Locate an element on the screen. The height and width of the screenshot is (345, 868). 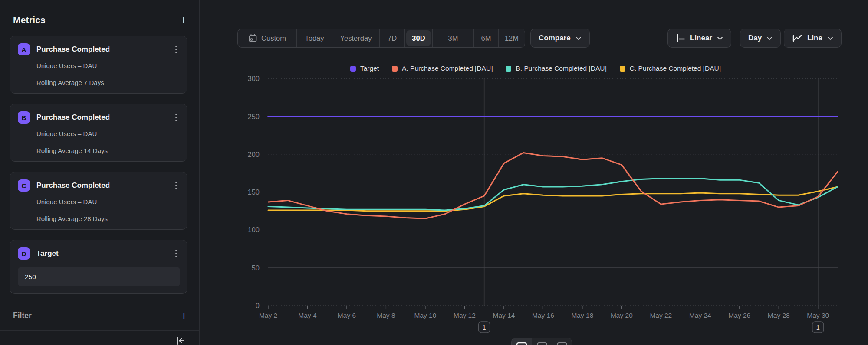
range-option-custom: Custom is located at coordinates (267, 38).